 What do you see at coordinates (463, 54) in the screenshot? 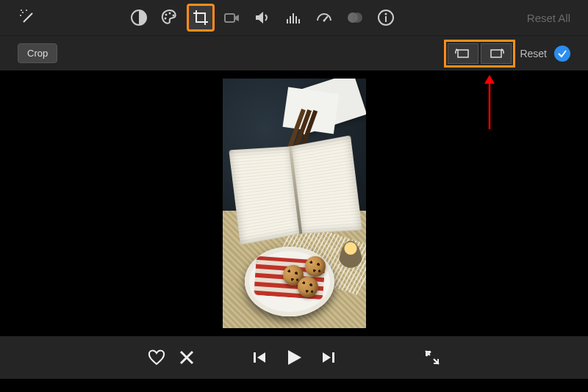
I see `rotate-ccw-icon` at bounding box center [463, 54].